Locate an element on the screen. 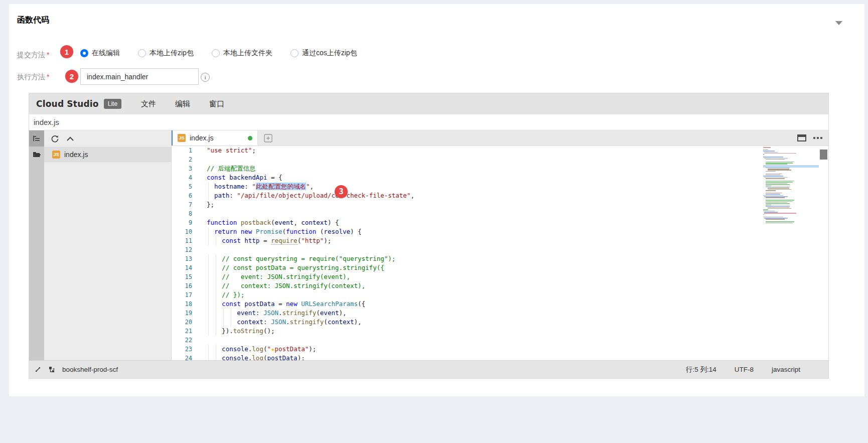 This screenshot has height=443, width=868. line-number: 10 is located at coordinates (182, 232).